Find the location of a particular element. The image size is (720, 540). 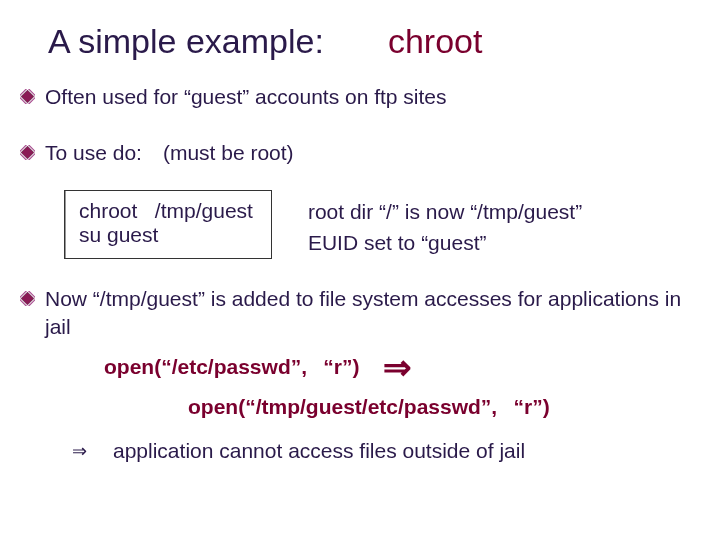

bullet-item: To use do: (must be root) is located at coordinates (357, 153).